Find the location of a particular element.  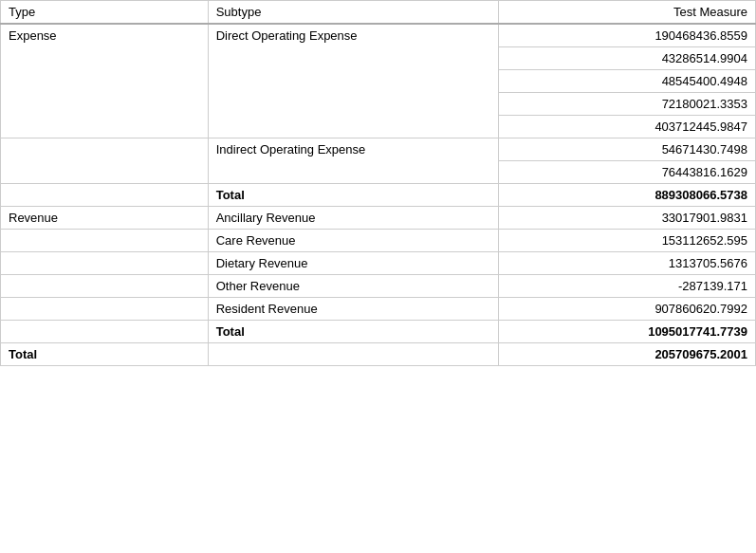

table-row: Care Revenue153112652.595 is located at coordinates (378, 241).